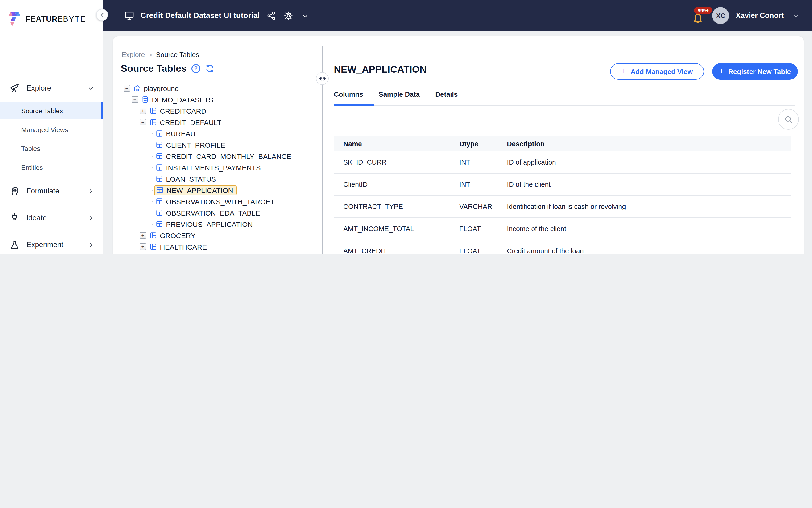 The image size is (812, 508). What do you see at coordinates (349, 94) in the screenshot?
I see `tab-columns: Columns` at bounding box center [349, 94].